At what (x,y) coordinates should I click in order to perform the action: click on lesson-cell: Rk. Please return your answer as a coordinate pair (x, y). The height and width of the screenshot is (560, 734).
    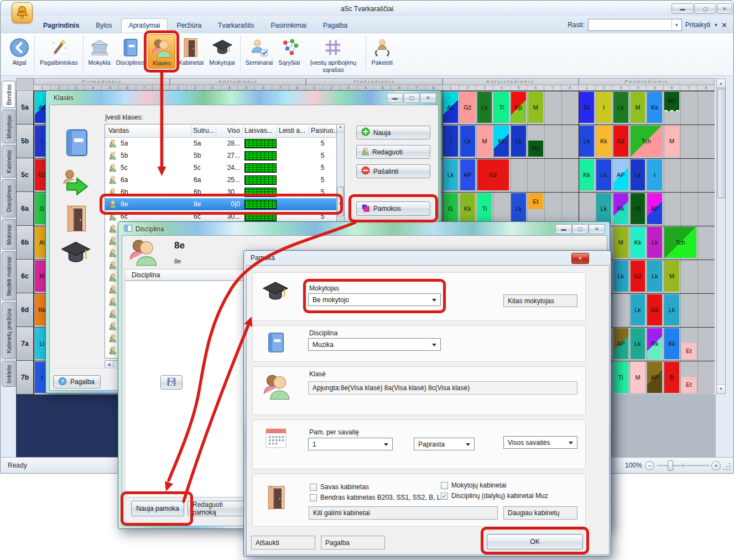
    Looking at the image, I should click on (621, 209).